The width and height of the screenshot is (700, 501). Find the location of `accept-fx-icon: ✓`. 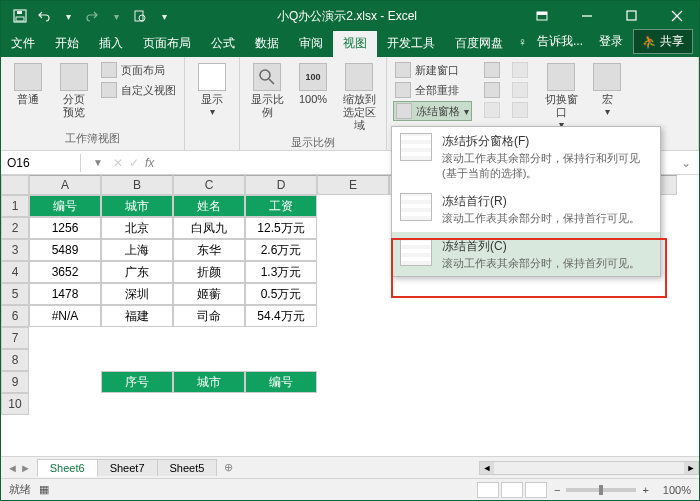

accept-fx-icon: ✓ is located at coordinates (134, 163).